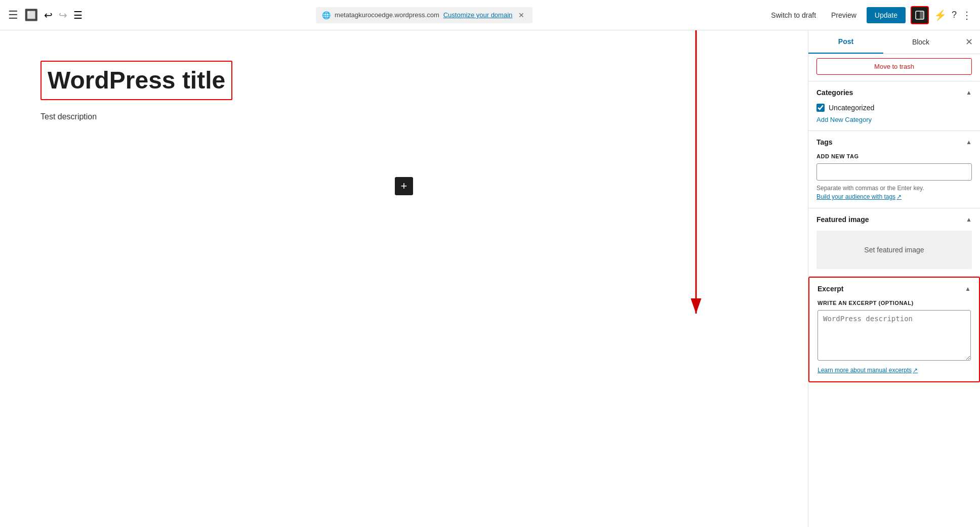 This screenshot has width=980, height=527. What do you see at coordinates (968, 289) in the screenshot?
I see `excerpt-chevron-icon: ▲` at bounding box center [968, 289].